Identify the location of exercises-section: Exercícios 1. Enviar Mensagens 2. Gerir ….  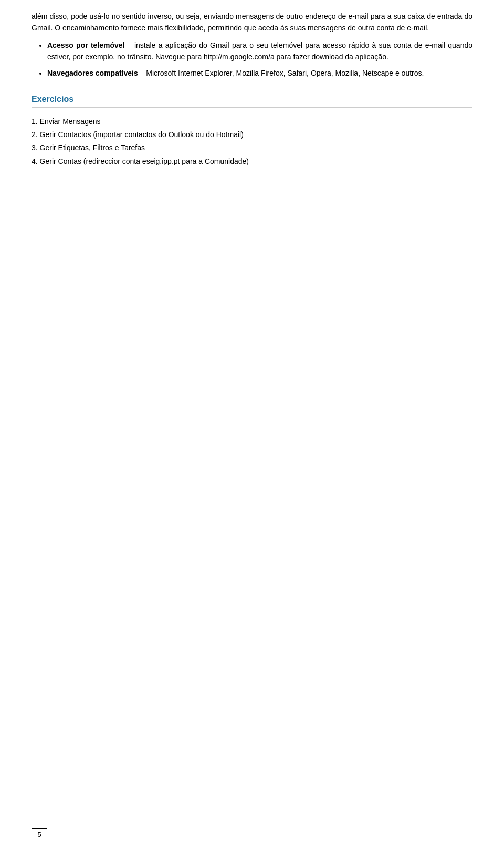
(252, 131).